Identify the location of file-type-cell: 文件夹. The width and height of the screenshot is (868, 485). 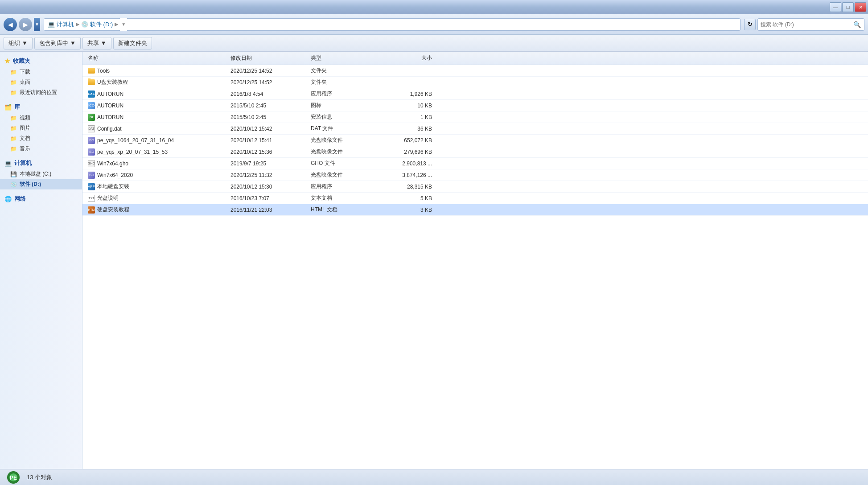
(345, 82).